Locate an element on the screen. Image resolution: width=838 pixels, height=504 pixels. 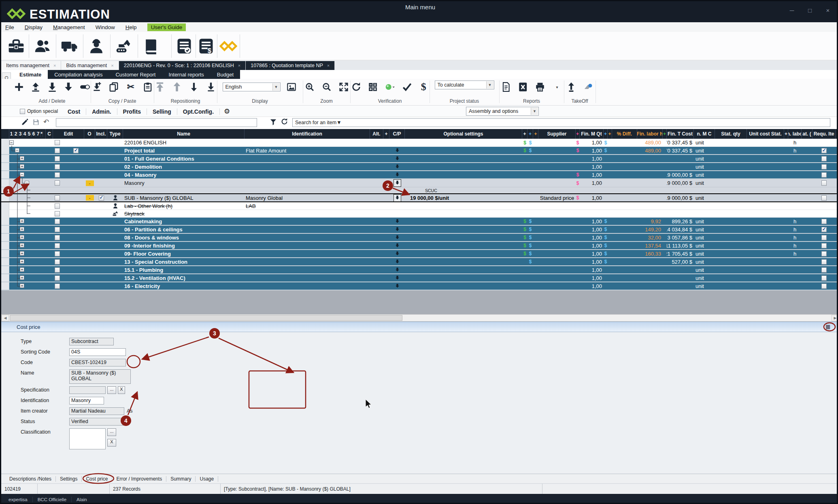
arrow-top-icon is located at coordinates (160, 87).